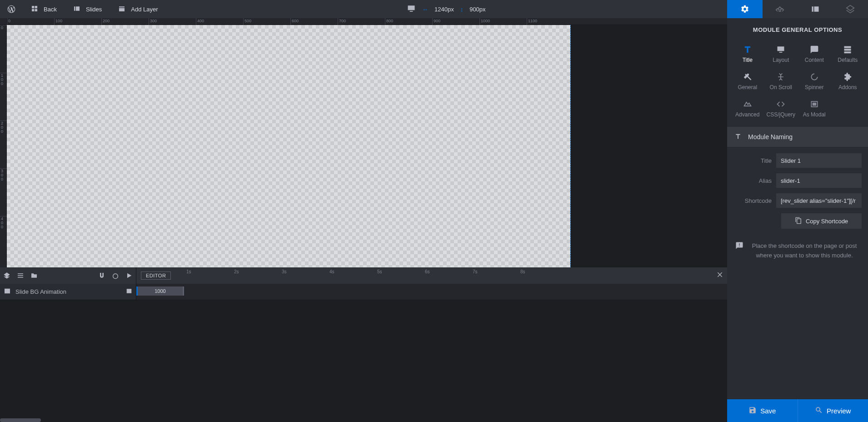 The image size is (868, 422). What do you see at coordinates (106, 21) in the screenshot?
I see `ruler-h-tick: 200` at bounding box center [106, 21].